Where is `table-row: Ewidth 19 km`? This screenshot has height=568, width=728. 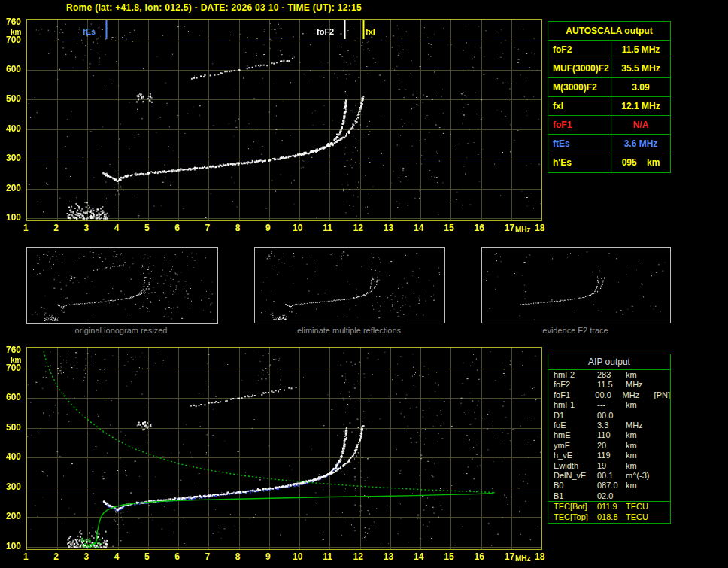
table-row: Ewidth 19 km is located at coordinates (609, 466).